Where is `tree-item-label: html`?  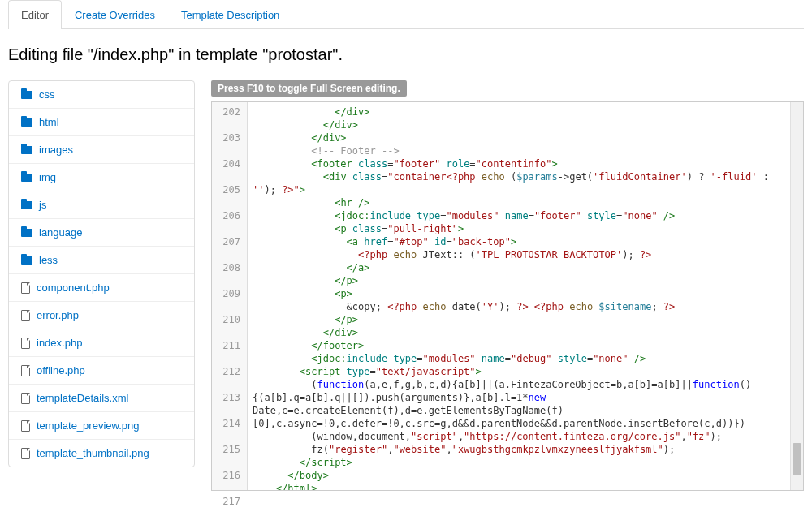 tree-item-label: html is located at coordinates (49, 122).